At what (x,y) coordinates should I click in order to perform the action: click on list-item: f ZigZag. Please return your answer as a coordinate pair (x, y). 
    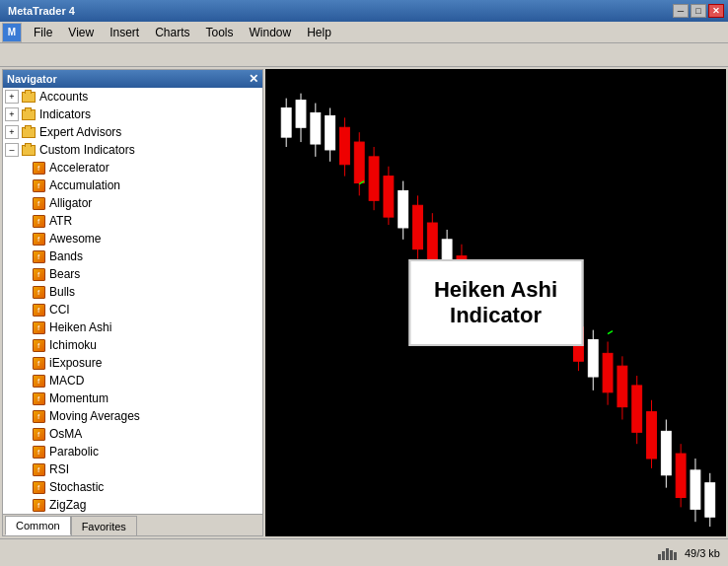
    Looking at the image, I should click on (132, 505).